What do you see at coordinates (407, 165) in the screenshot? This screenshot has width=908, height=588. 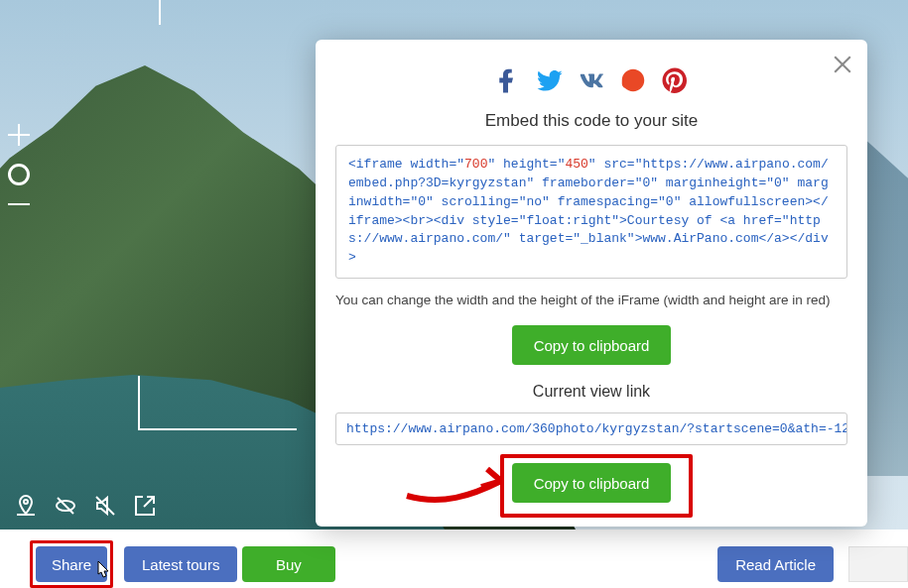 I see `code-text: <iframe width="` at bounding box center [407, 165].